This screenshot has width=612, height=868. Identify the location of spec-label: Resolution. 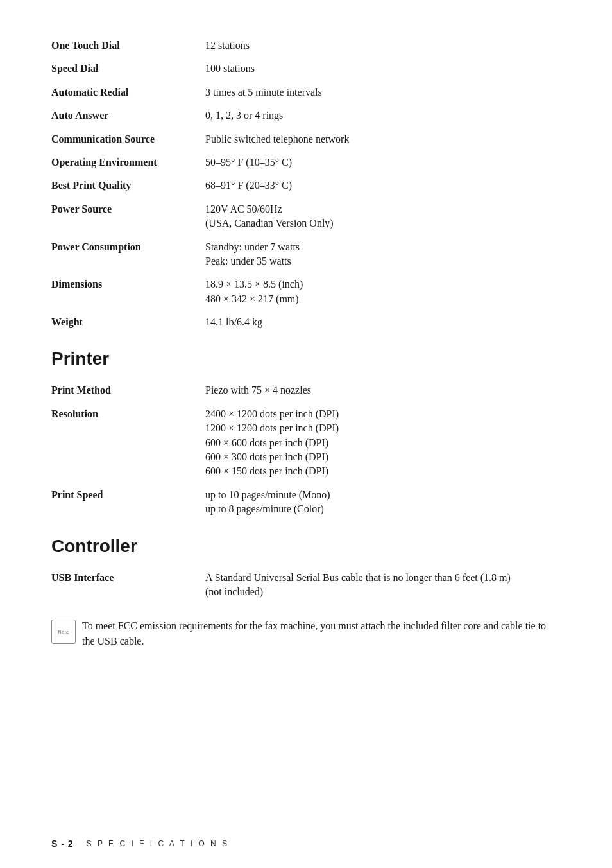
(128, 414).